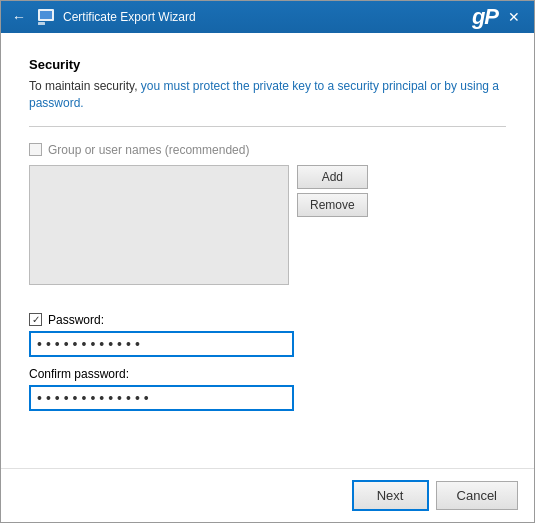 This screenshot has width=535, height=523. I want to click on back-button: ←, so click(19, 17).